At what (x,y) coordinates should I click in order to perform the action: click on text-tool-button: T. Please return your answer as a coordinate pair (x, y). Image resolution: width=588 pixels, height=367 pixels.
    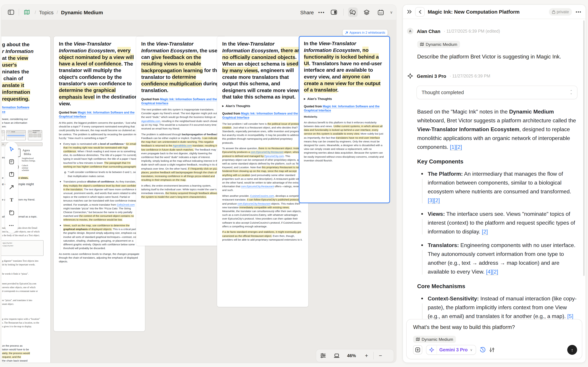
    Looking at the image, I should click on (12, 200).